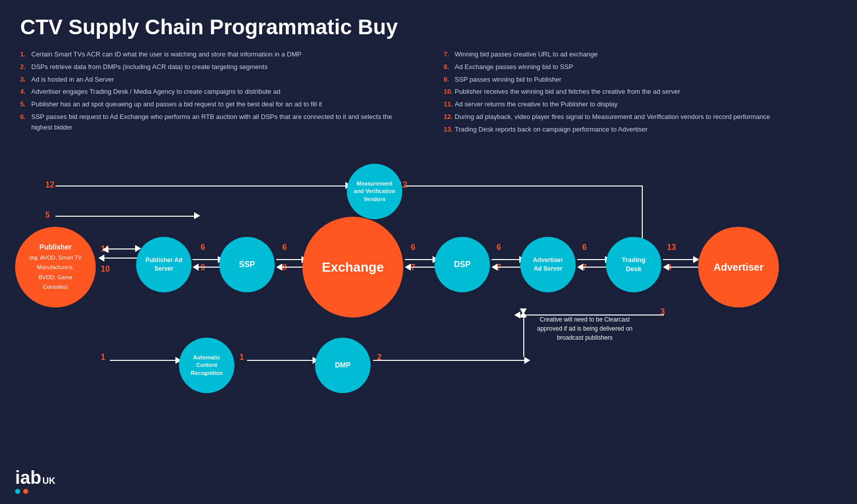  What do you see at coordinates (217, 80) in the screenshot?
I see `desc-item: 3.Ad is hosted in an Ad Server` at bounding box center [217, 80].